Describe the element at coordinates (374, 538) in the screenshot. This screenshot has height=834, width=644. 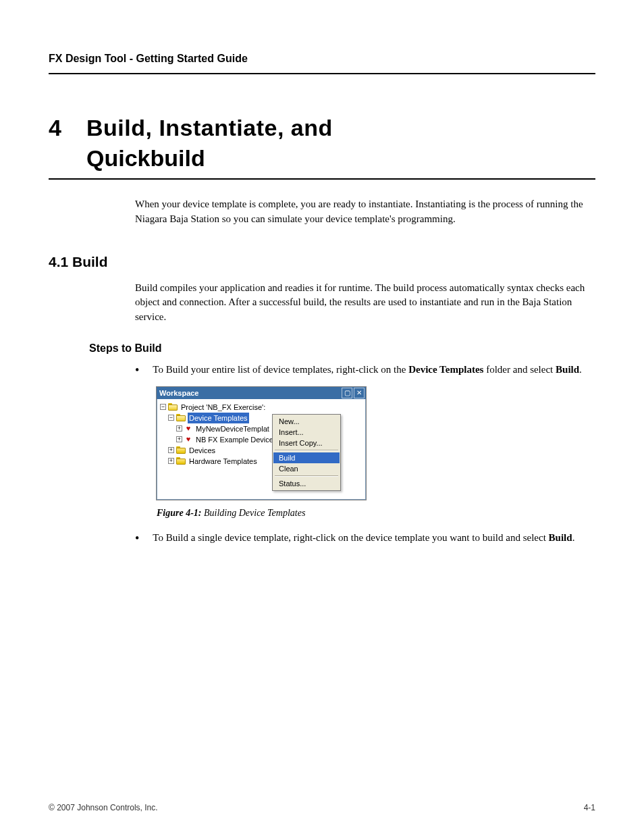
I see `bullet-2-text: To Build a single device template, right…` at that location.